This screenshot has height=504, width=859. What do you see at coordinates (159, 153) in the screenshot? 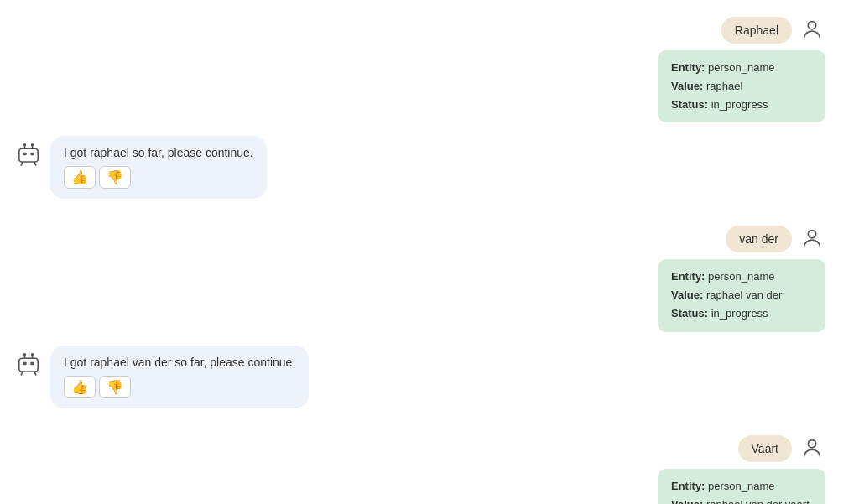
I see `bot-bubble-text-1: I got raphael so far, please continue.` at bounding box center [159, 153].